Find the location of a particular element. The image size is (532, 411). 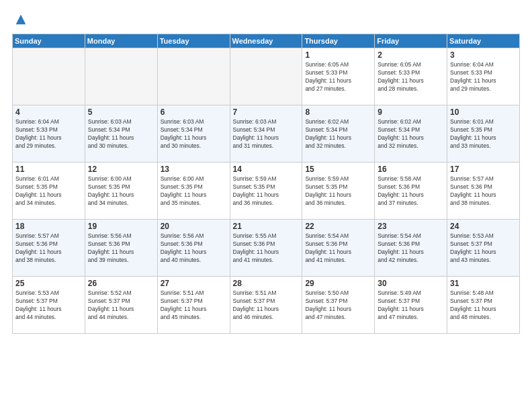

day-number: 3 is located at coordinates (484, 55).